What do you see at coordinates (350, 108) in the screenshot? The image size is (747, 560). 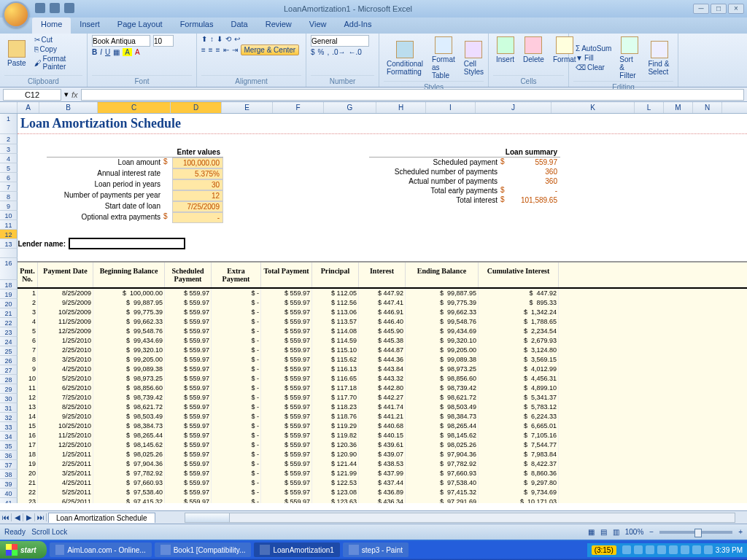 I see `col-header-G: G` at bounding box center [350, 108].